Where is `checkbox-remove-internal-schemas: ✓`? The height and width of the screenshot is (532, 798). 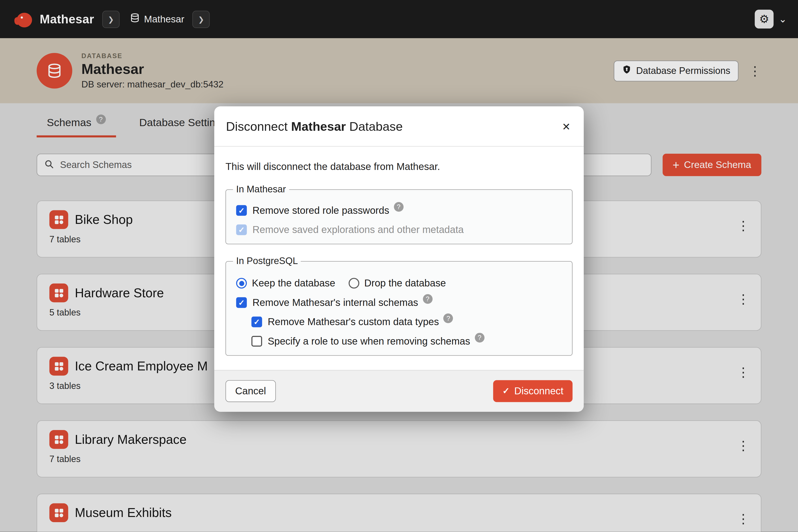 checkbox-remove-internal-schemas: ✓ is located at coordinates (242, 303).